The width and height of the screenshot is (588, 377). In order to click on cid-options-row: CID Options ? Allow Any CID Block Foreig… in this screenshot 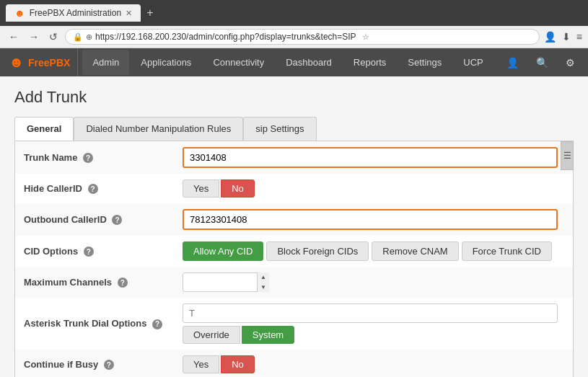, I will do `click(294, 251)`.